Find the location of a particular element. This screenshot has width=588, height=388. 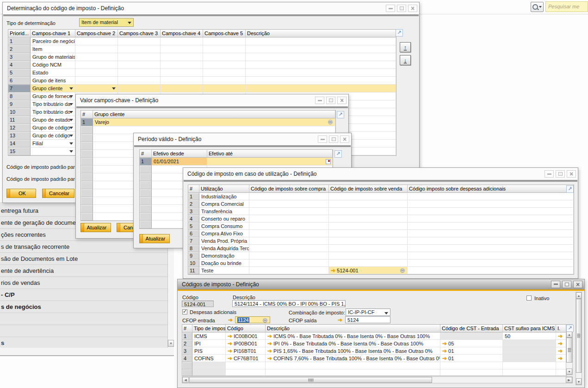

menu-item: s is located at coordinates (84, 342).